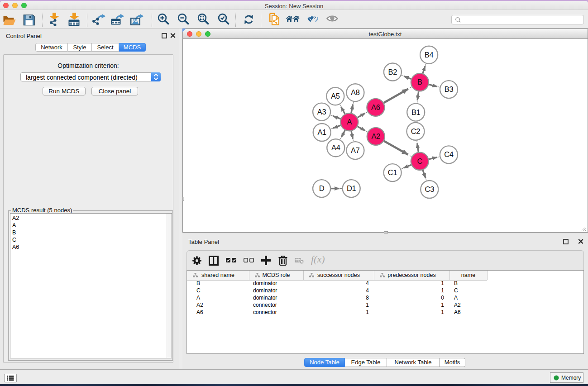 The width and height of the screenshot is (588, 386). Describe the element at coordinates (335, 96) in the screenshot. I see `svg-text: A5` at that location.